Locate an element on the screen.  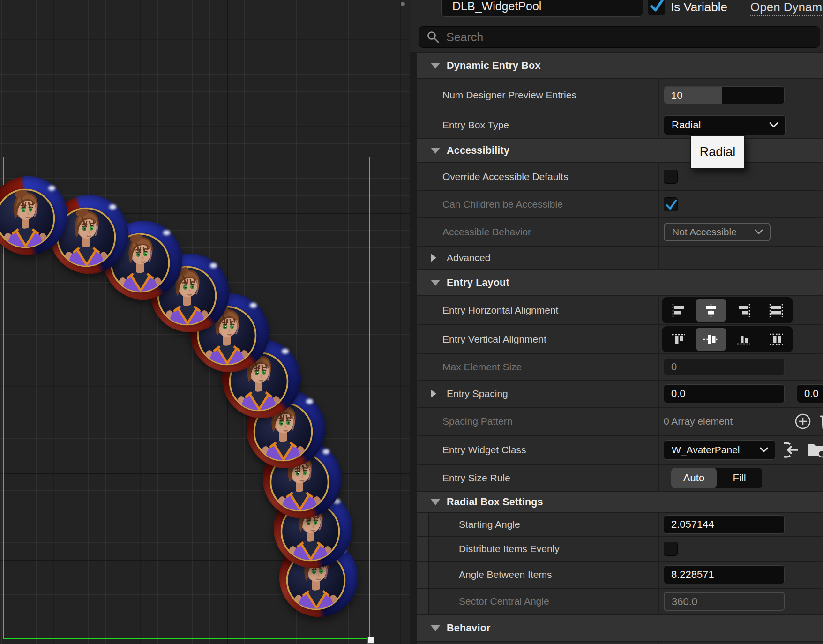
selection-resize-handle is located at coordinates (371, 640).